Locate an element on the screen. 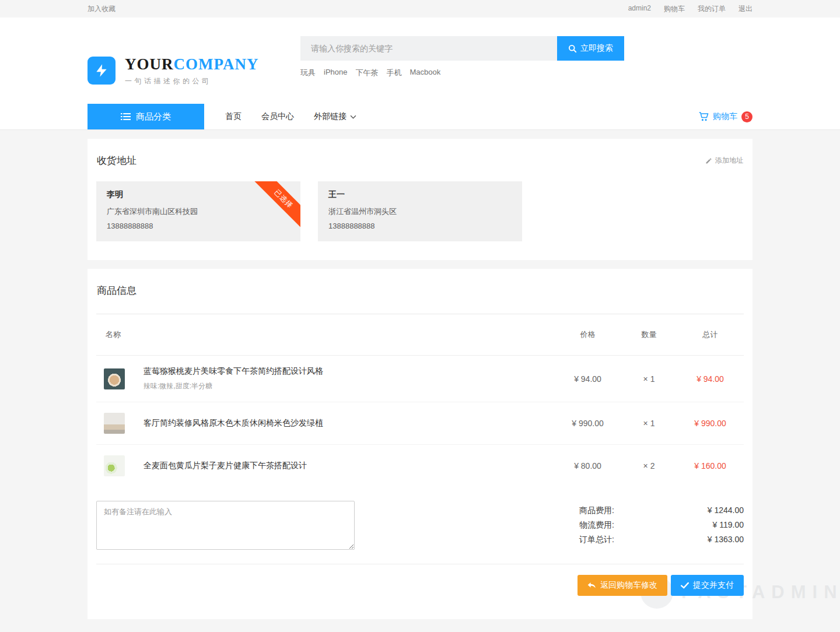 The height and width of the screenshot is (632, 840). product-section-title: 商品信息 is located at coordinates (117, 290).